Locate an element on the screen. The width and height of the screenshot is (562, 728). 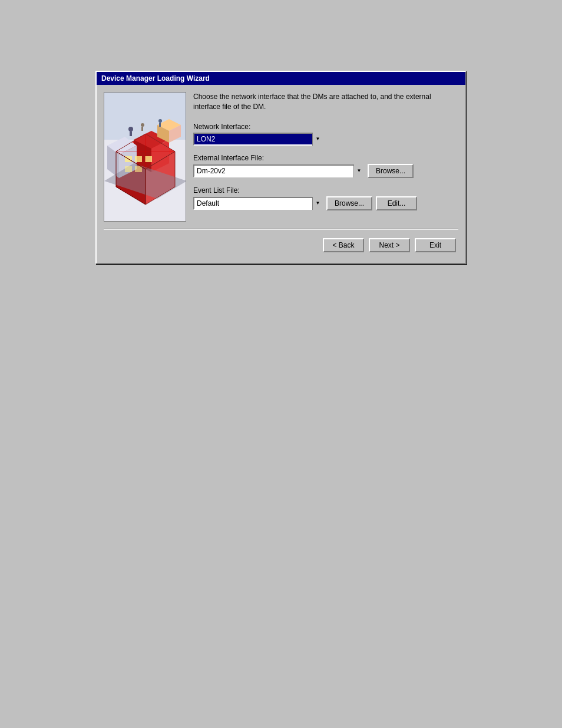
external-interface-select-wrapper: Dm-20v2 Dm-10v2 is located at coordinates (279, 171).